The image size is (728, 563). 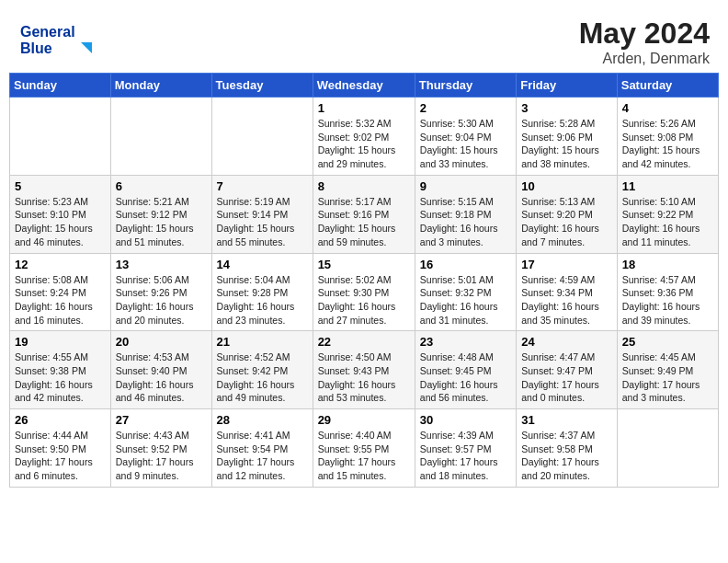 What do you see at coordinates (263, 377) in the screenshot?
I see `day-info: Sunrise: 4:52 AM Sunset: 9:42 PM Dayligh…` at bounding box center [263, 377].